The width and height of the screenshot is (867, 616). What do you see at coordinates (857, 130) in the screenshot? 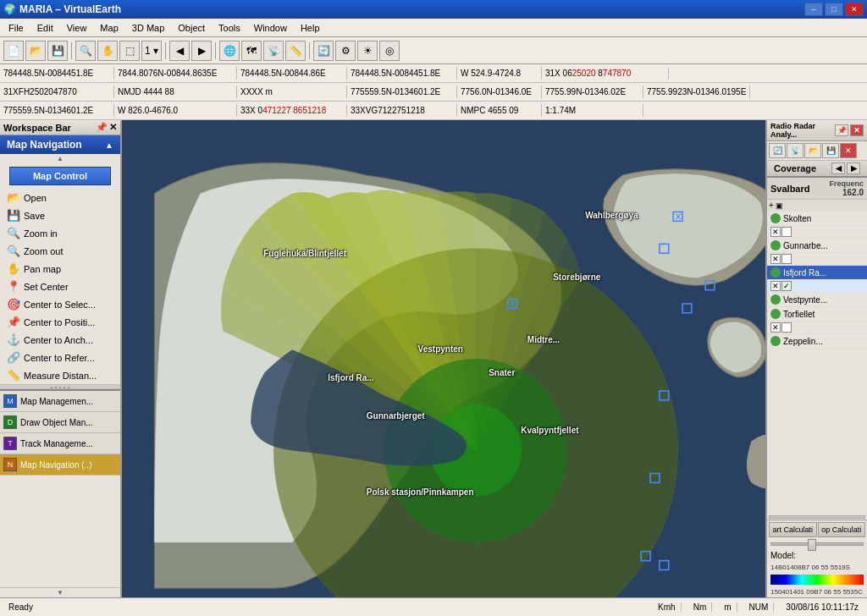
I see `right-panel-close: ✕` at bounding box center [857, 130].